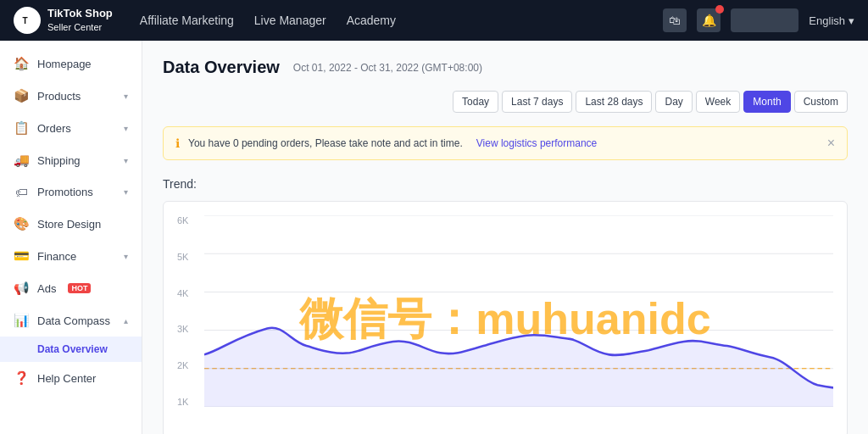  Describe the element at coordinates (821, 102) in the screenshot. I see `filter-custom: Custom` at that location.